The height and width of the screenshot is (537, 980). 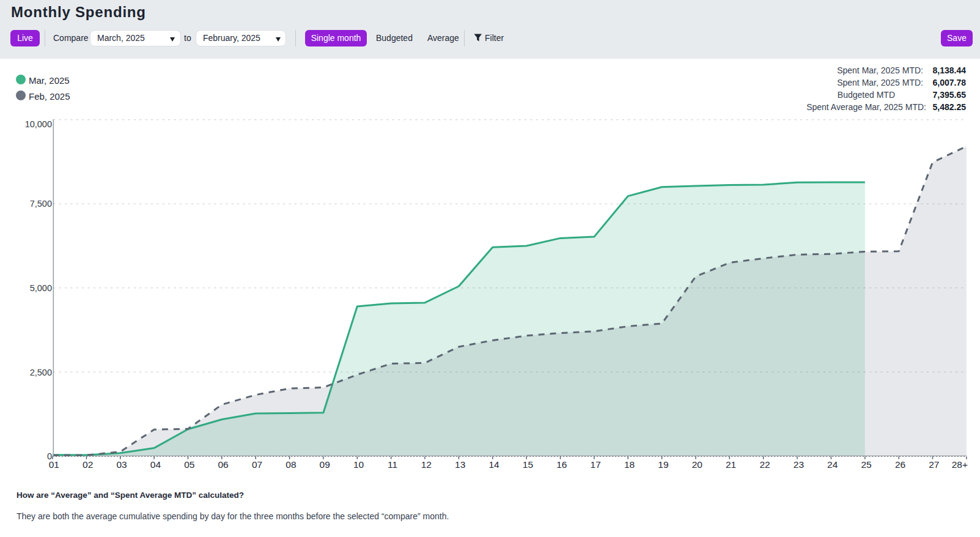 I want to click on svg-text: 12, so click(x=427, y=465).